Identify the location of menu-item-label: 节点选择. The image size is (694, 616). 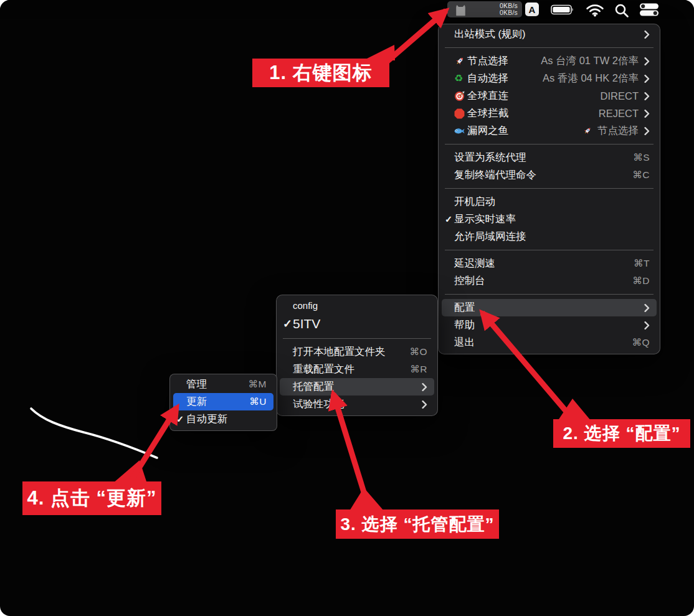
(488, 61).